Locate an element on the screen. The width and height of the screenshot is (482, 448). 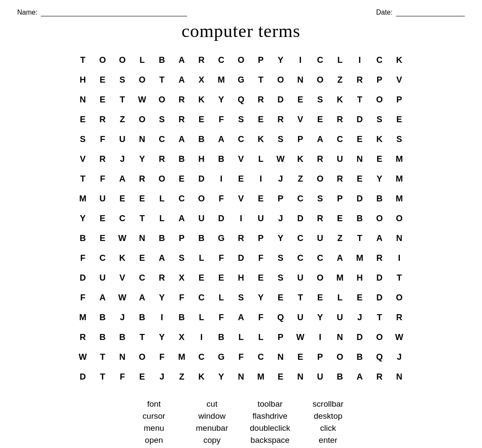
grid-row: VRJYRBHBVLWKRUNEM is located at coordinates (241, 159).